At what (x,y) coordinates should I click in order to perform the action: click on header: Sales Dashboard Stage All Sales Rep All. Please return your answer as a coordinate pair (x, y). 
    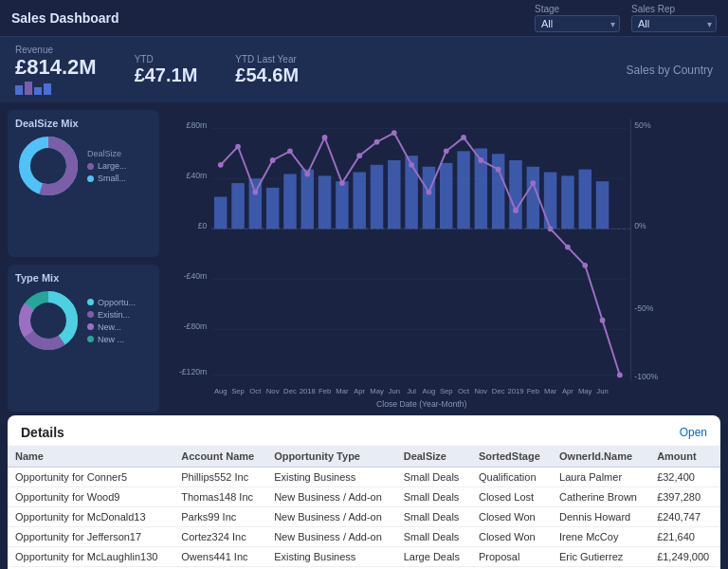
    Looking at the image, I should click on (364, 19).